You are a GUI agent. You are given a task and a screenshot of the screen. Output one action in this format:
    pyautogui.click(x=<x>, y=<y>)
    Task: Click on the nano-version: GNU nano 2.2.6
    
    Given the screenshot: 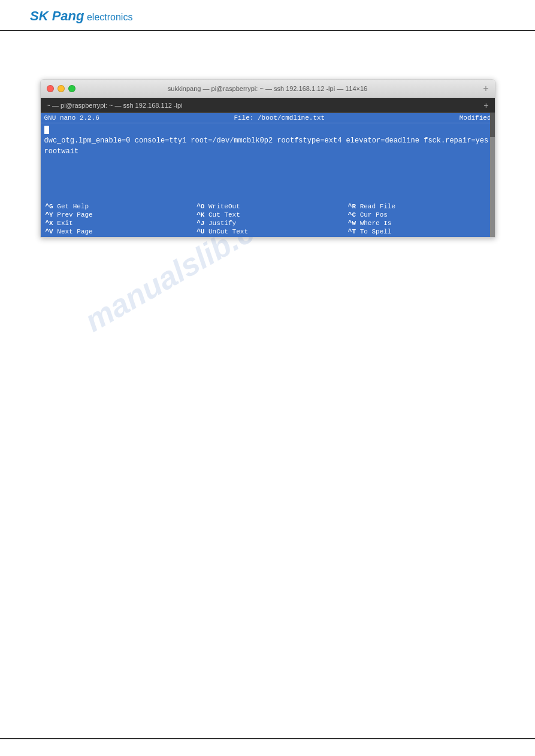 What is the action you would take?
    pyautogui.click(x=72, y=118)
    